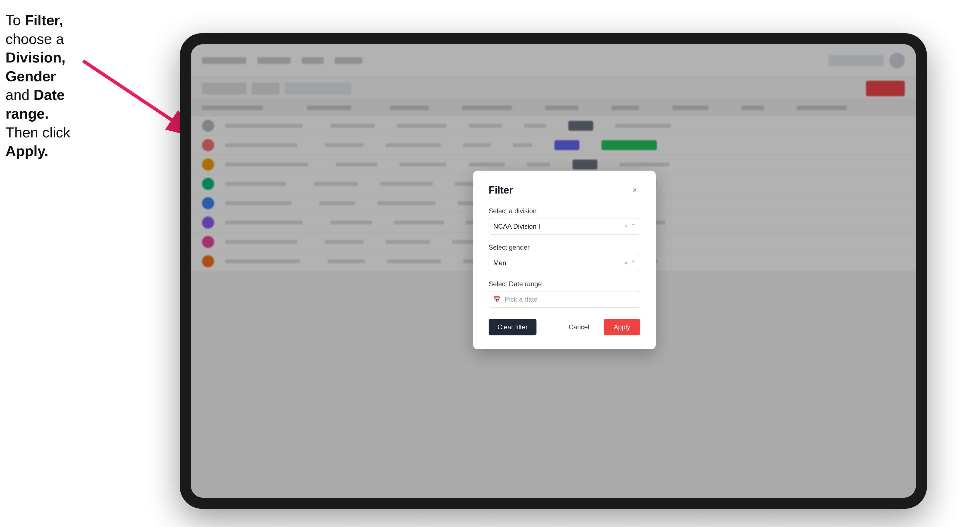 This screenshot has height=527, width=980. What do you see at coordinates (565, 327) in the screenshot?
I see `modal-footer: Clear filter Cancel Apply` at bounding box center [565, 327].